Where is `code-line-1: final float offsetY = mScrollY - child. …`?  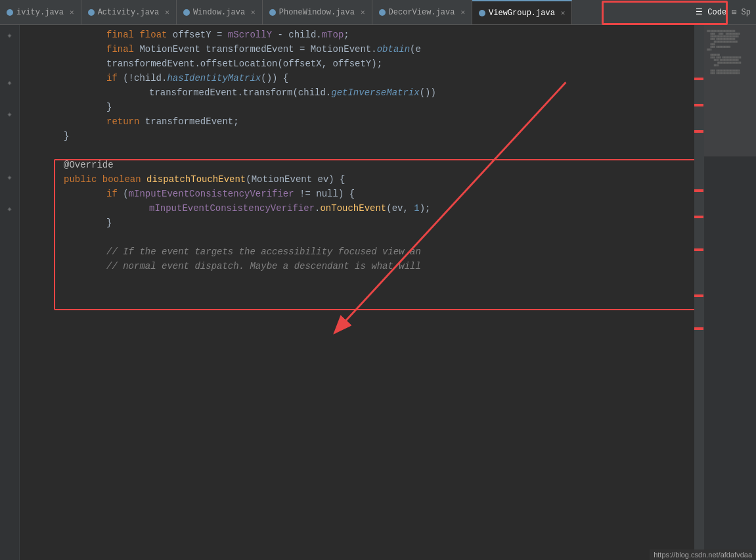 code-line-1: final float offsetY = mScrollY - child. … is located at coordinates (357, 35).